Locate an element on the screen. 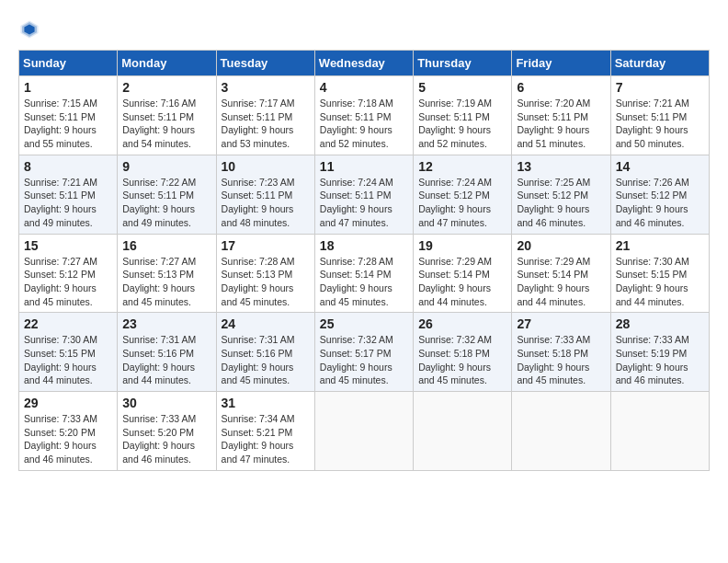  calendar-cell: 30Sunrise: 7:33 AMSunset: 5:20 PMDayligh… is located at coordinates (167, 431).